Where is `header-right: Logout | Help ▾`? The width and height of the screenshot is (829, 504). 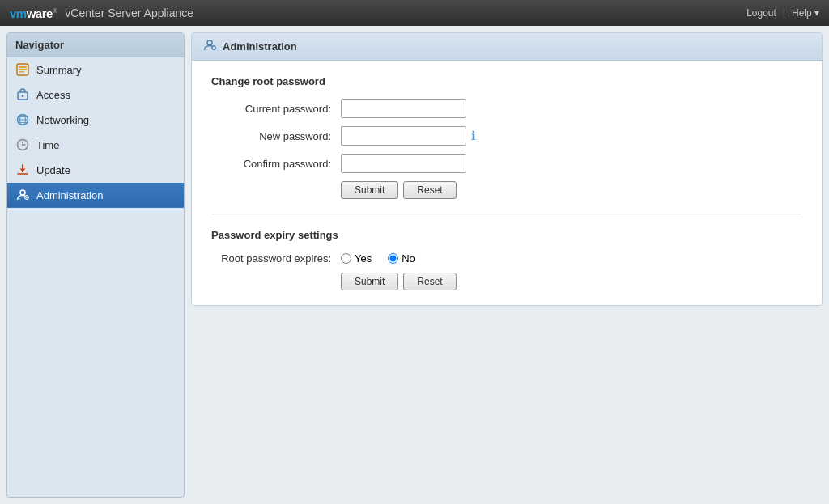
header-right: Logout | Help ▾ is located at coordinates (783, 13).